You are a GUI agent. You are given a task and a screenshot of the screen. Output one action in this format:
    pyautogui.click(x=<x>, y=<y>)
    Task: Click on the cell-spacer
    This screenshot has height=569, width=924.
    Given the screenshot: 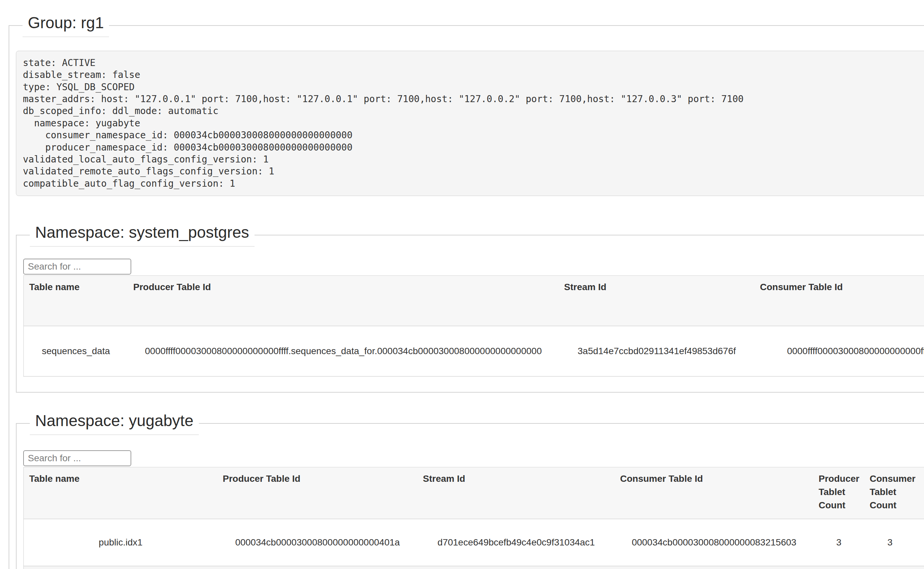 What is the action you would take?
    pyautogui.click(x=920, y=543)
    